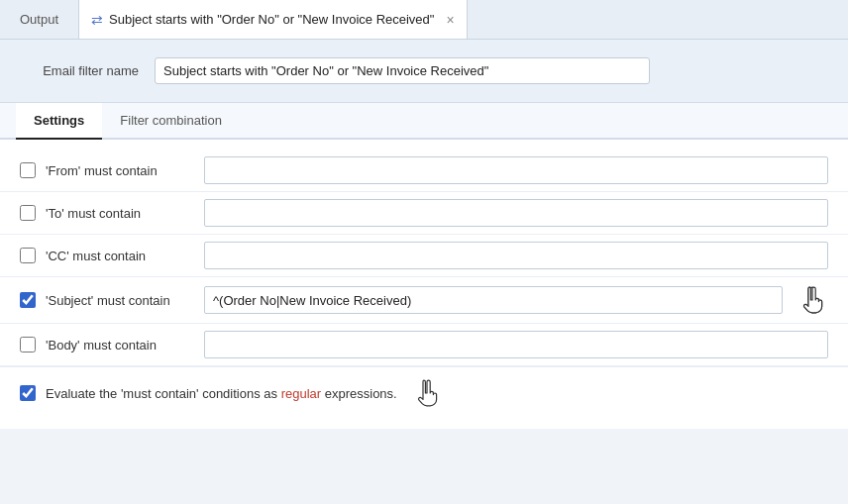 The image size is (848, 504). Describe the element at coordinates (301, 394) in the screenshot. I see `regex-label-regular: regular` at that location.